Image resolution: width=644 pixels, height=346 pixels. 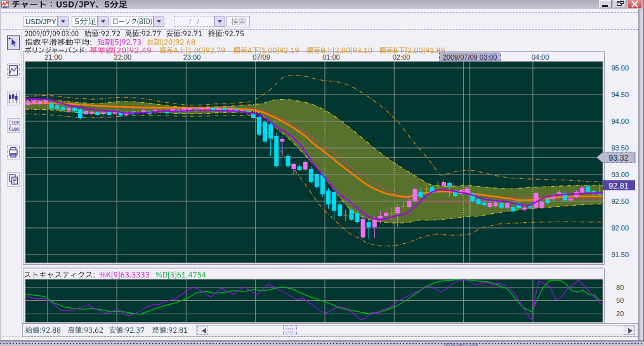 I want to click on svg-text: 2009/07/09 03:00, so click(x=470, y=57).